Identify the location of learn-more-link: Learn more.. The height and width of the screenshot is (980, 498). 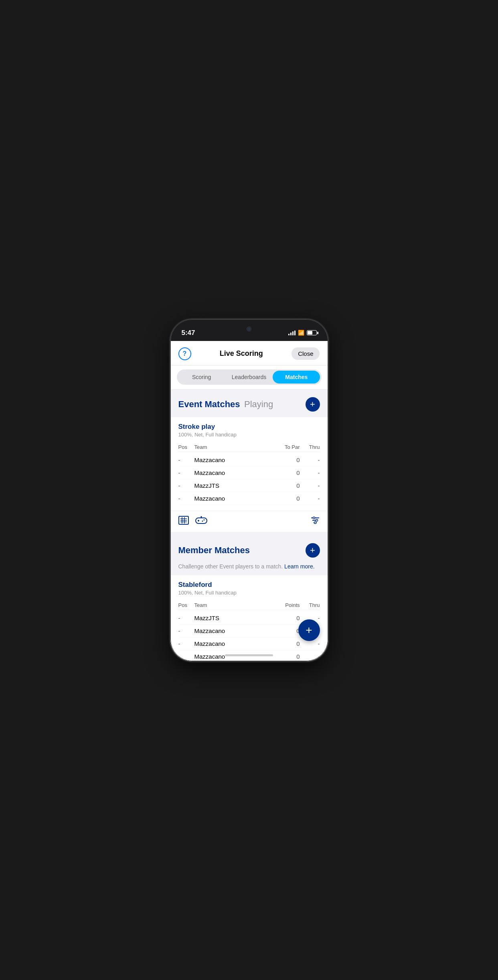
(299, 566).